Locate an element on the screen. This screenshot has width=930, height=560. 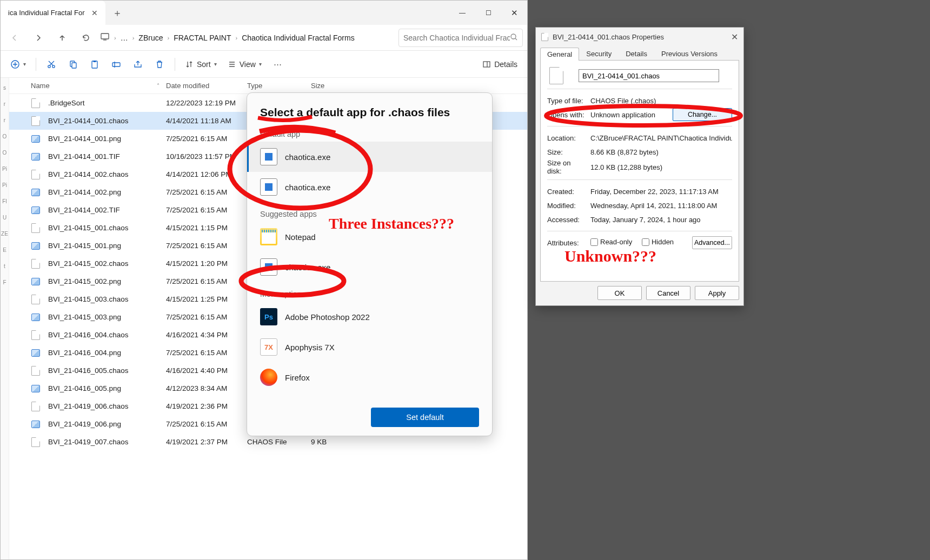
file-date: 4/15/2021 1:25 PM is located at coordinates (207, 299).